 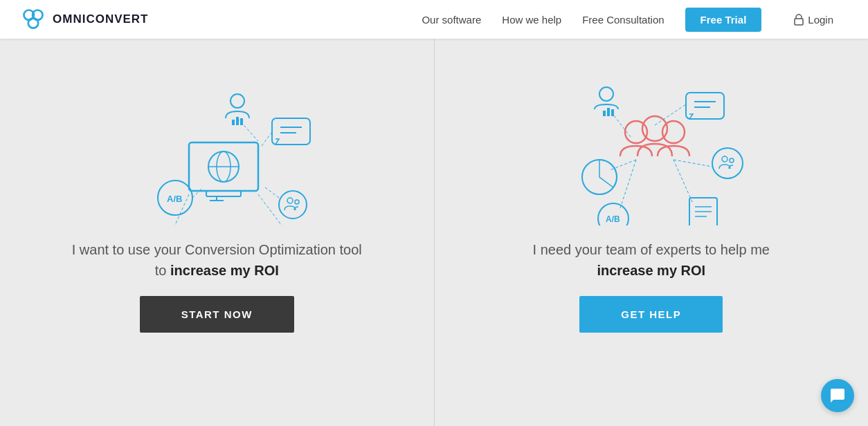 What do you see at coordinates (627, 19) in the screenshot?
I see `nav-links: Our software How we help Free Consultati…` at bounding box center [627, 19].